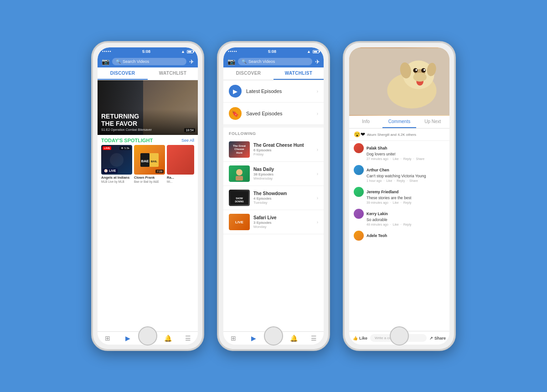  Describe the element at coordinates (396, 202) in the screenshot. I see `comment-like-2: Like` at that location.